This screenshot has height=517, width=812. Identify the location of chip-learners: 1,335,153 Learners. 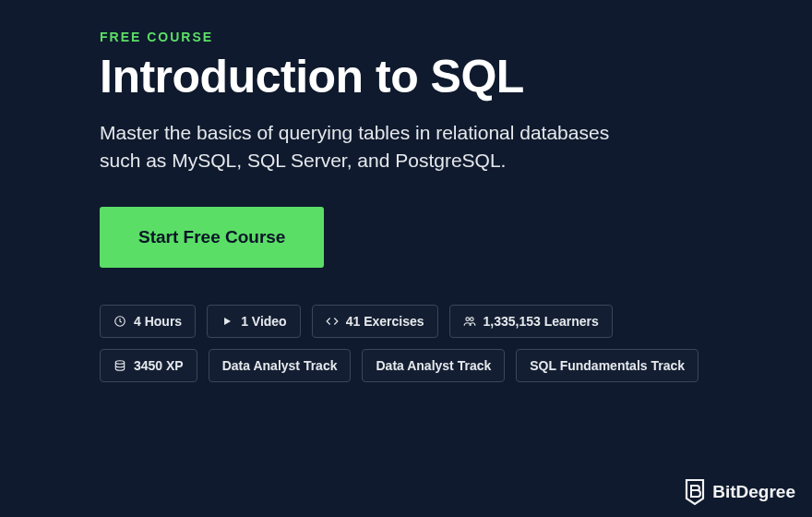
(531, 321).